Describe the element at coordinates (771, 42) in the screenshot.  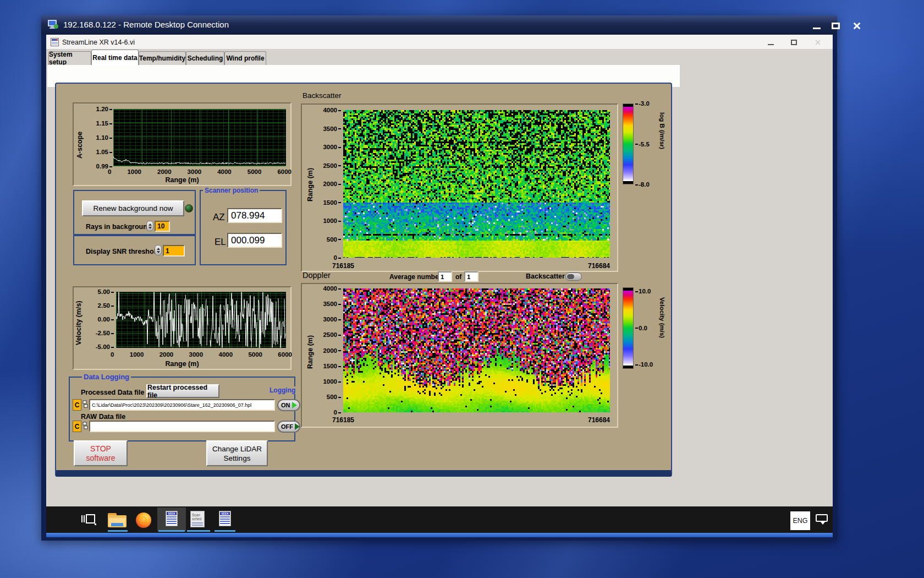
I see `app-minimize-button` at that location.